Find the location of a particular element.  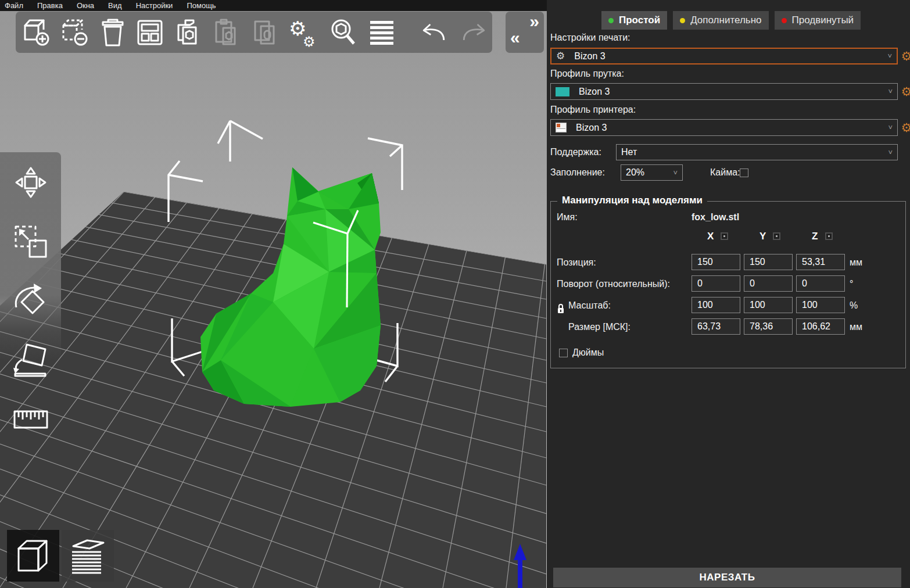

layer-view-button is located at coordinates (88, 555).